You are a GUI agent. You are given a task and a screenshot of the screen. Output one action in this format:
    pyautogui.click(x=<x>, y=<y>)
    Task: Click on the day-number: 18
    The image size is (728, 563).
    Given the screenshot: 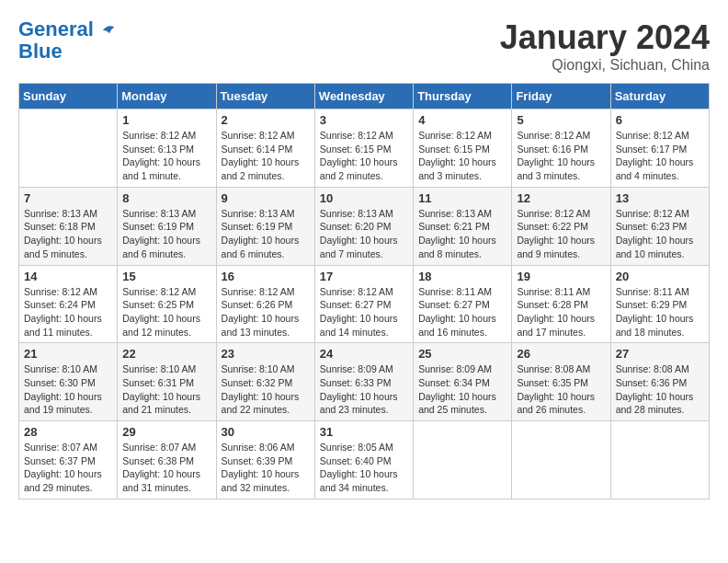 What is the action you would take?
    pyautogui.click(x=462, y=276)
    